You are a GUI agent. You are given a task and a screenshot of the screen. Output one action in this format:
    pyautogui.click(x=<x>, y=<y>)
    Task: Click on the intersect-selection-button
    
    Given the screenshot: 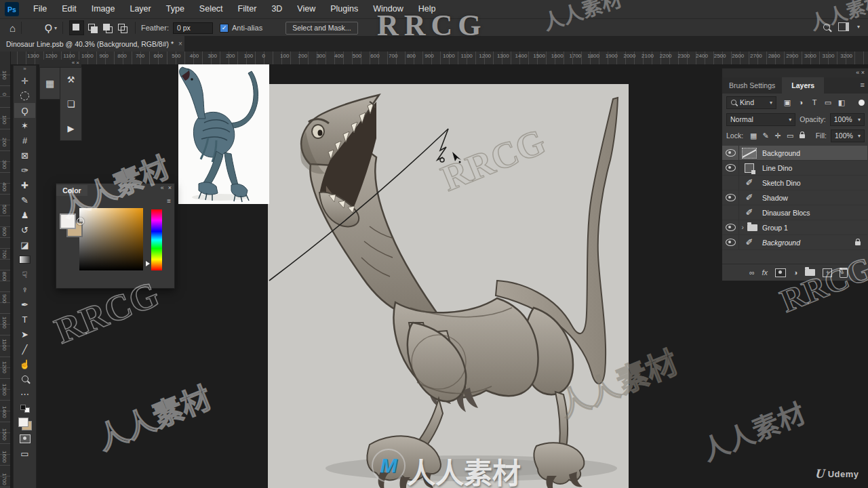 What is the action you would take?
    pyautogui.click(x=122, y=28)
    